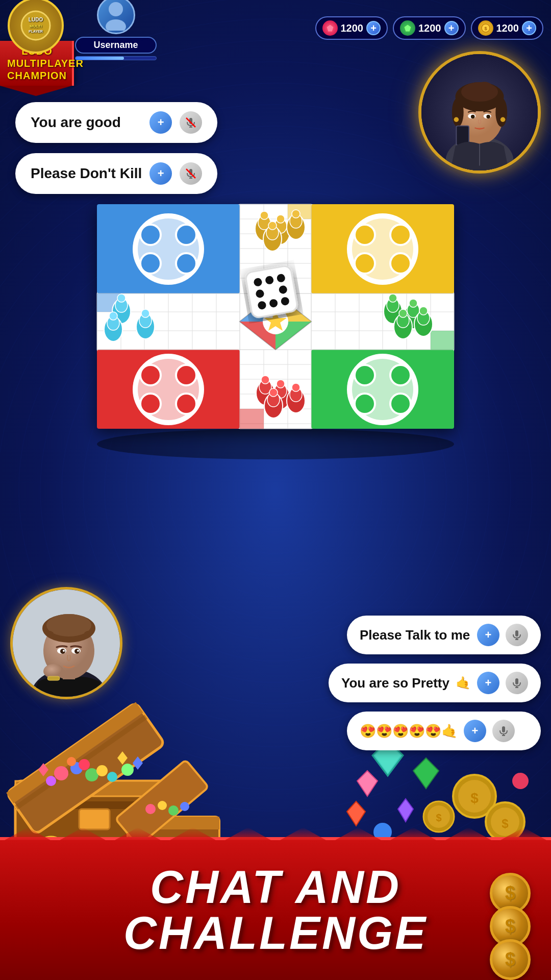 The width and height of the screenshot is (551, 980). I want to click on emoji-row: 😍😍😍😍😍🤙, so click(409, 731).